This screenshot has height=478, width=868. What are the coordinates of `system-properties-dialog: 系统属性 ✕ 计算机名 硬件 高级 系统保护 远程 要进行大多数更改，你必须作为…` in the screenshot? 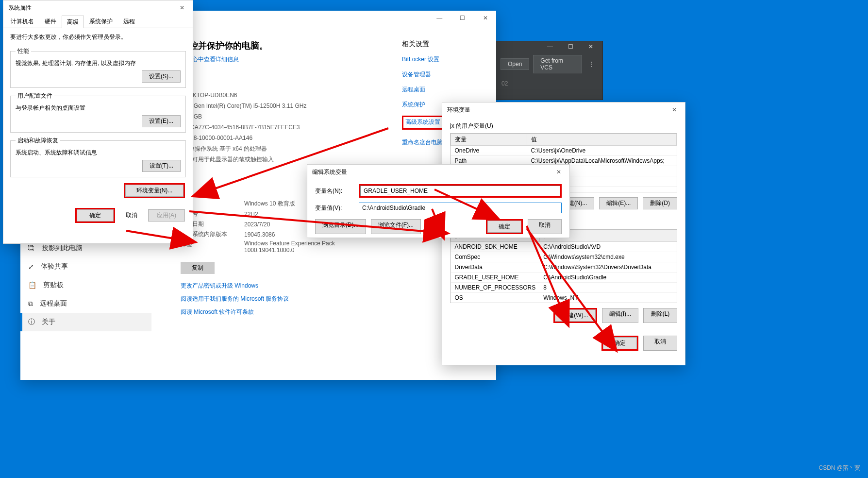 It's located at (98, 122).